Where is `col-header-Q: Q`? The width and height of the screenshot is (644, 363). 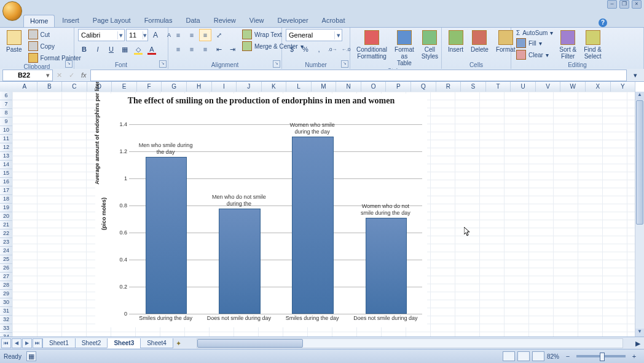
col-header-Q: Q is located at coordinates (424, 87).